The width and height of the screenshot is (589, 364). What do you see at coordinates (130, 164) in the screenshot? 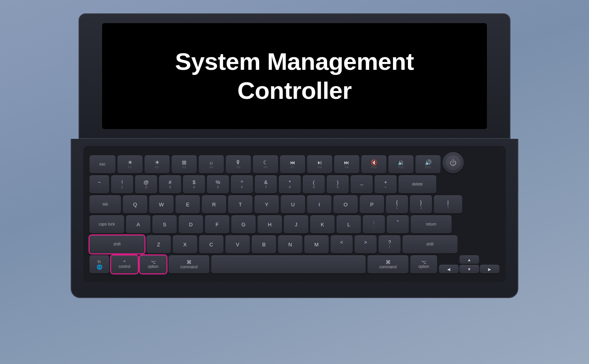
I see `f1-key: ☀ F1` at bounding box center [130, 164].